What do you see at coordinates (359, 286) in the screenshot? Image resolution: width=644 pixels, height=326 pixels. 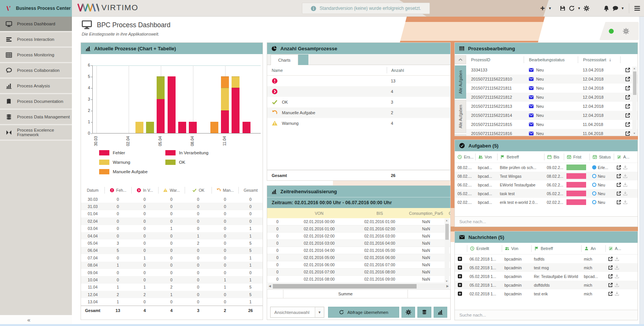 I see `horizontal-scrollbar: ◀▶` at bounding box center [359, 286].